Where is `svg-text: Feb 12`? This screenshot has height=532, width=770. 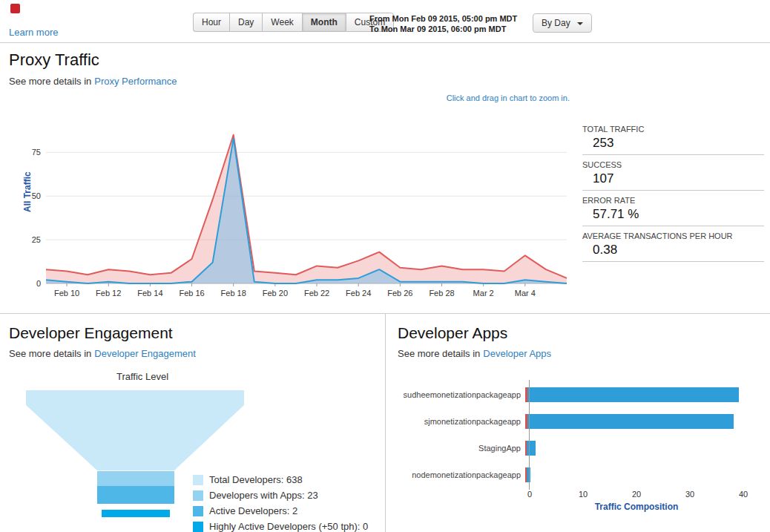
svg-text: Feb 12 is located at coordinates (108, 293).